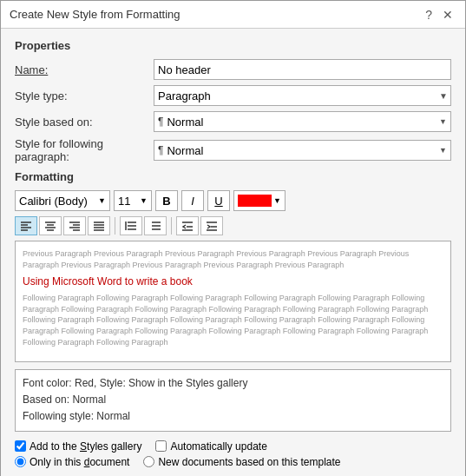 Image resolution: width=466 pixels, height=476 pixels. What do you see at coordinates (193, 201) in the screenshot?
I see `italic-button: I` at bounding box center [193, 201].